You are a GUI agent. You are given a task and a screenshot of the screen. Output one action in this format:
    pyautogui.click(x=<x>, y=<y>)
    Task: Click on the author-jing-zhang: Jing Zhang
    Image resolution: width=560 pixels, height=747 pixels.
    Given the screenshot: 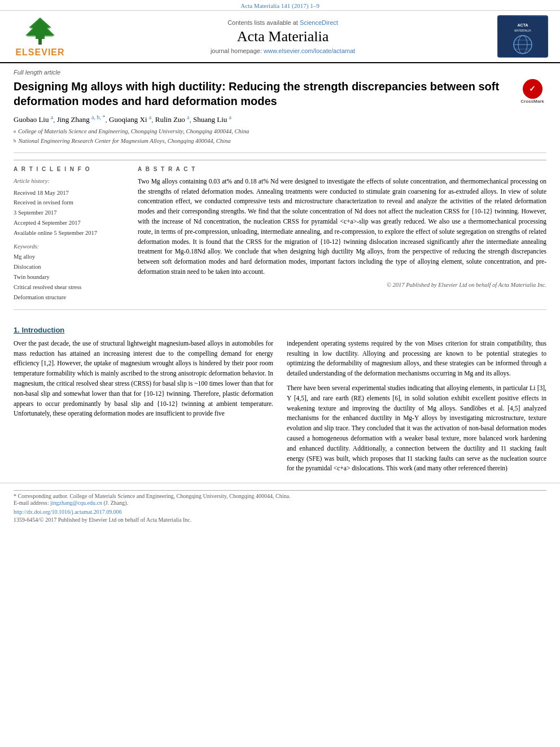 What is the action you would take?
    pyautogui.click(x=75, y=120)
    